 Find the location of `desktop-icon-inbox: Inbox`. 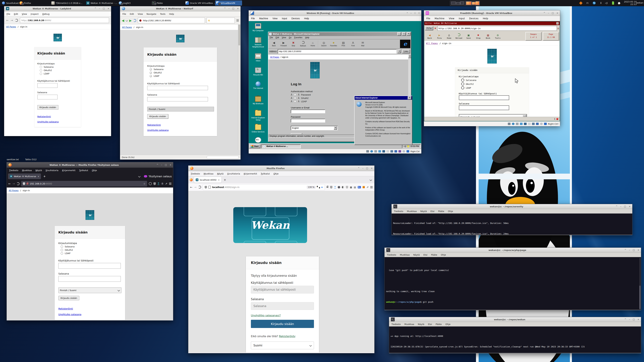

desktop-icon-inbox: Inbox is located at coordinates (258, 57).